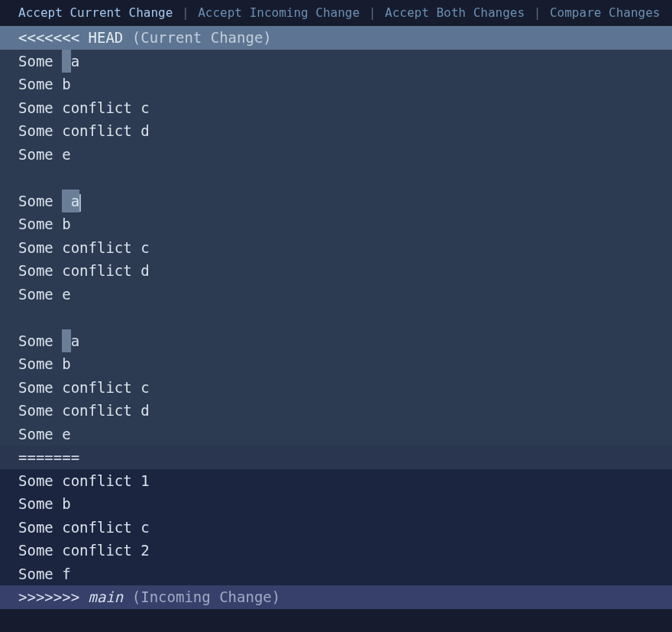 This screenshot has width=672, height=632. I want to click on code-line: Some conflict 2, so click(336, 550).